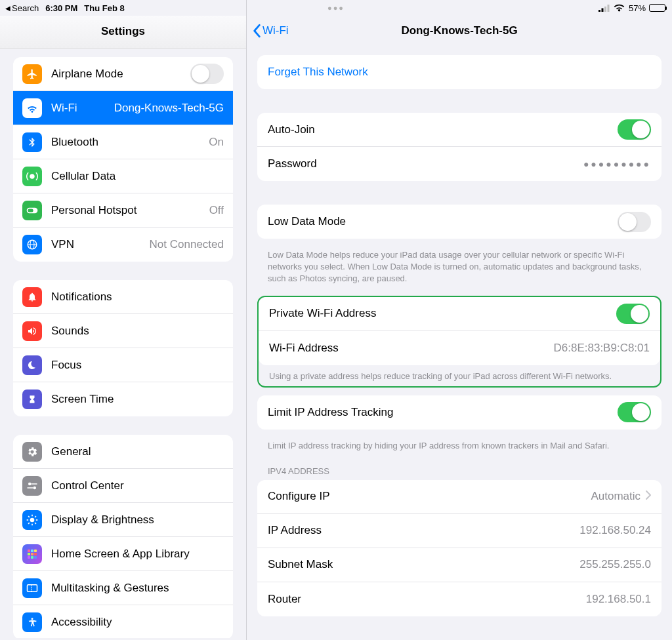  I want to click on sidebar-item-bluetooth: Bluetooth On, so click(123, 142).